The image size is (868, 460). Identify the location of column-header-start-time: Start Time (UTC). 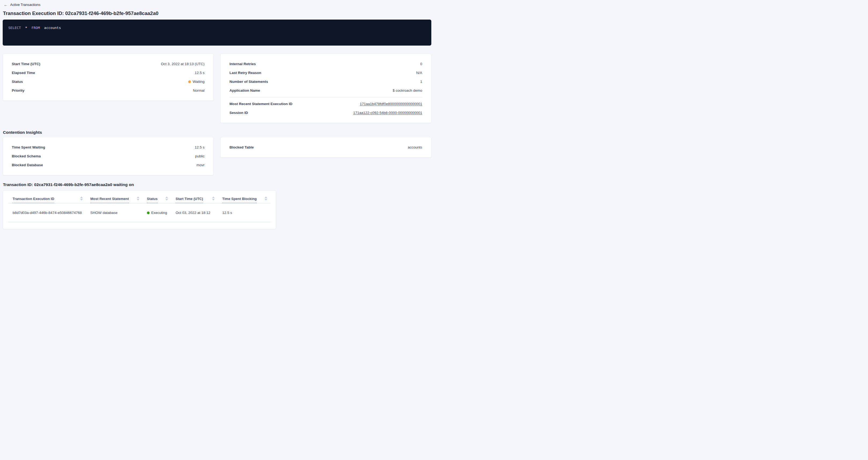
(195, 200).